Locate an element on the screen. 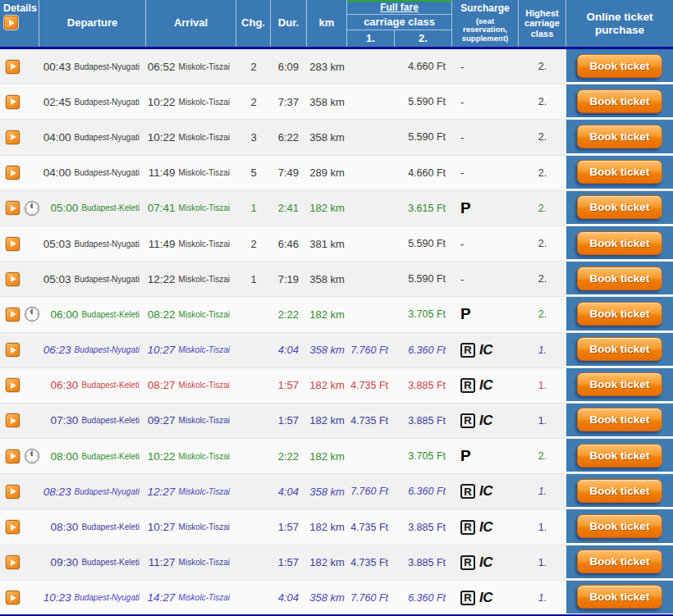  departure-time: 04:00 is located at coordinates (57, 172).